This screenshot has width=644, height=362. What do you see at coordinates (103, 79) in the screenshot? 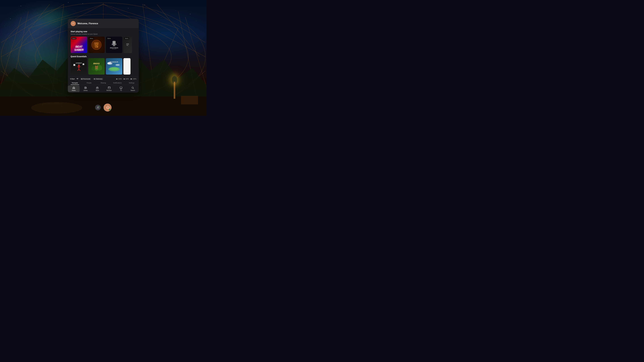
I see `status-bar: 9:25pm Roomscale` at bounding box center [103, 79].